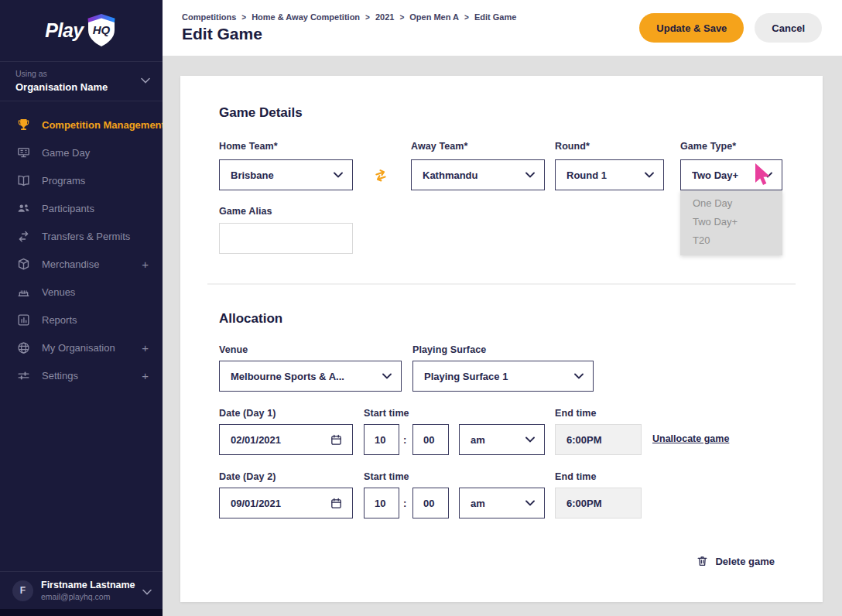 This screenshot has width=842, height=616. I want to click on game-details-heading: Game Details, so click(261, 113).